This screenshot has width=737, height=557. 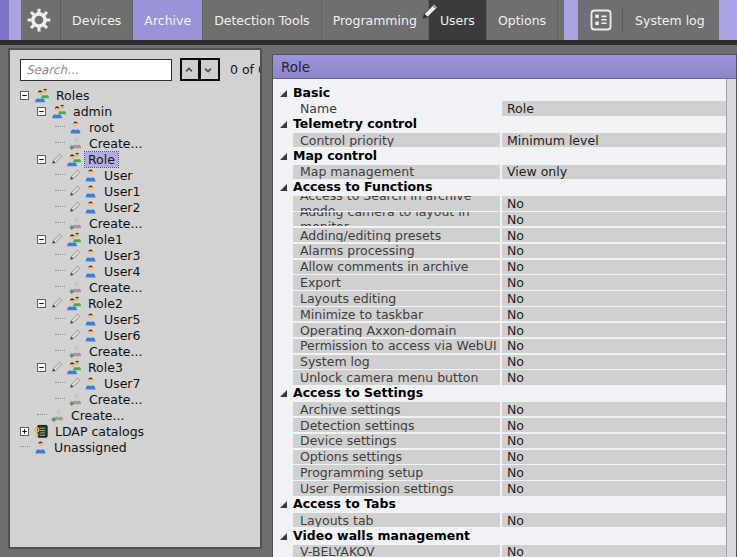 I want to click on property-section-access-to-tabs: Access to Tabs, so click(x=500, y=504).